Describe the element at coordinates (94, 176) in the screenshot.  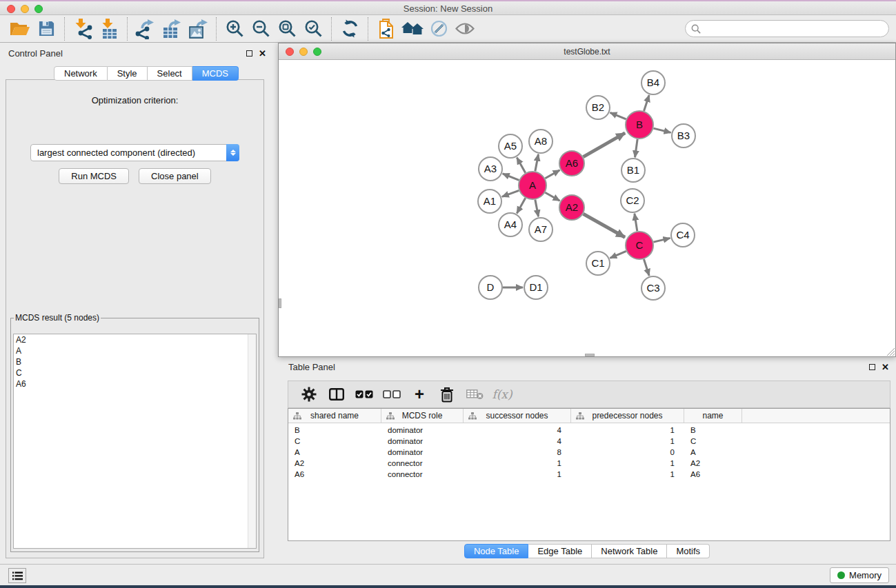
I see `run-mcds-button: Run MCDS` at that location.